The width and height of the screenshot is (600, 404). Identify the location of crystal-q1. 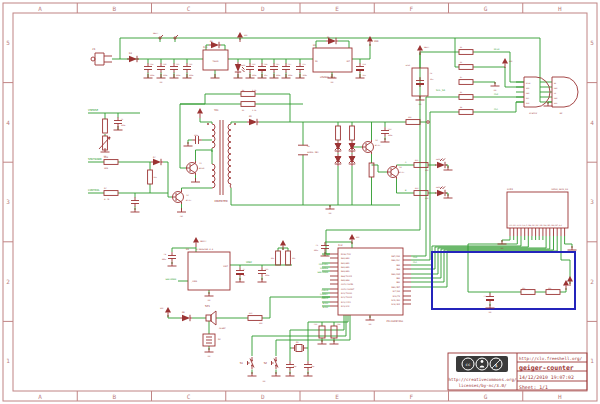
(299, 348).